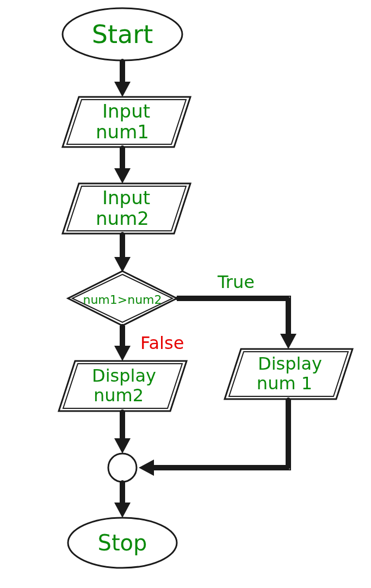 The height and width of the screenshot is (588, 371). Describe the element at coordinates (126, 111) in the screenshot. I see `input1-label-1: Input` at that location.